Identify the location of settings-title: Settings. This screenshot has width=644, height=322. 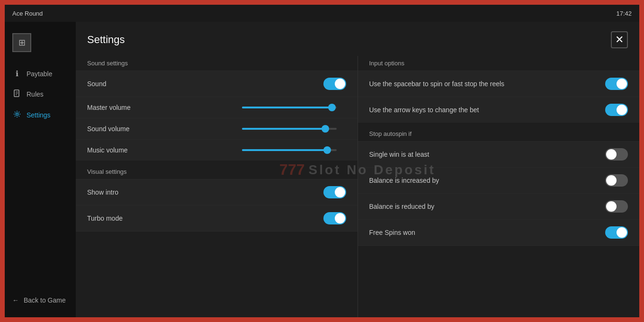
(106, 40).